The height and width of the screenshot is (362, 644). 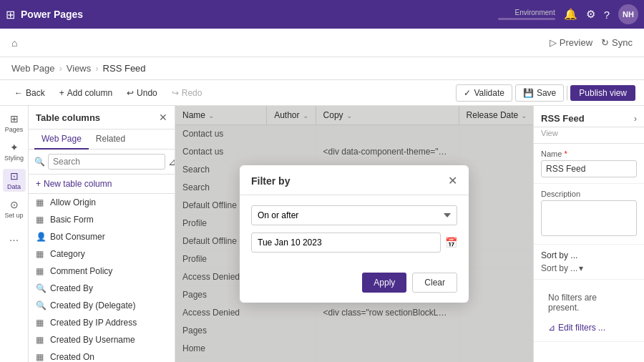 What do you see at coordinates (102, 254) in the screenshot?
I see `column-item: ▦Category` at bounding box center [102, 254].